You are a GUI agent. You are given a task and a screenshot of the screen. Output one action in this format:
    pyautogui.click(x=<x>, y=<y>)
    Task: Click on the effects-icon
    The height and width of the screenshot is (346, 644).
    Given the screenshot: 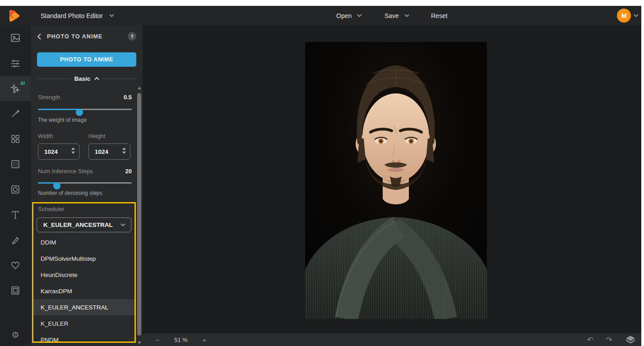 What is the action you would take?
    pyautogui.click(x=15, y=164)
    